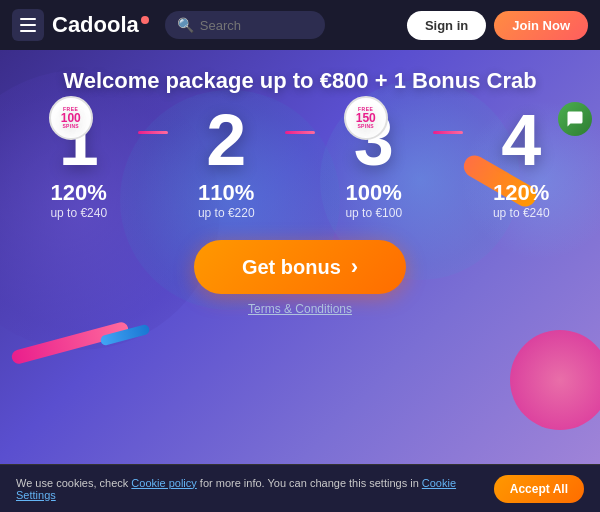 This screenshot has width=600, height=512. I want to click on header-buttons: Sign in Join Now, so click(498, 26).